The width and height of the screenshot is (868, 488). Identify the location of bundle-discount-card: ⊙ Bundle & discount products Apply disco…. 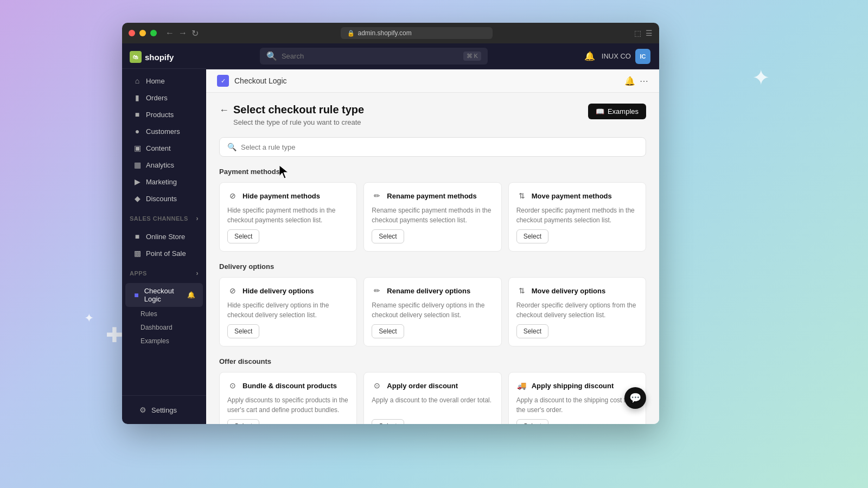
(288, 398).